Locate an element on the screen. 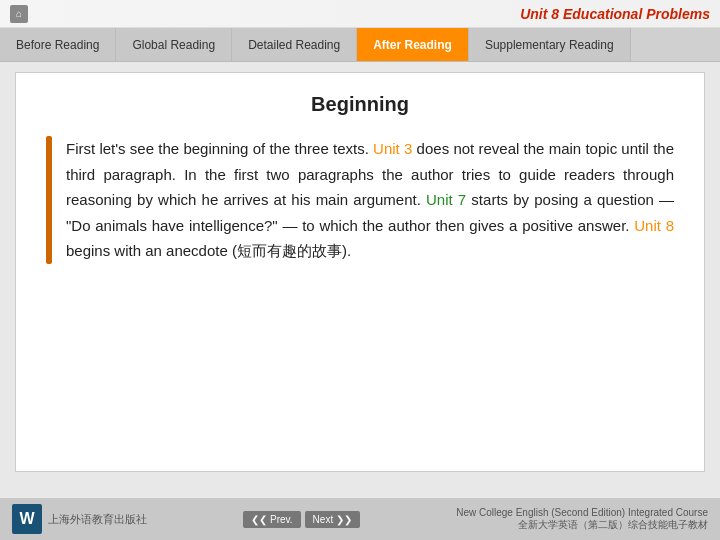 The width and height of the screenshot is (720, 540). header-title: Unit 8 Educational Problems is located at coordinates (615, 14).